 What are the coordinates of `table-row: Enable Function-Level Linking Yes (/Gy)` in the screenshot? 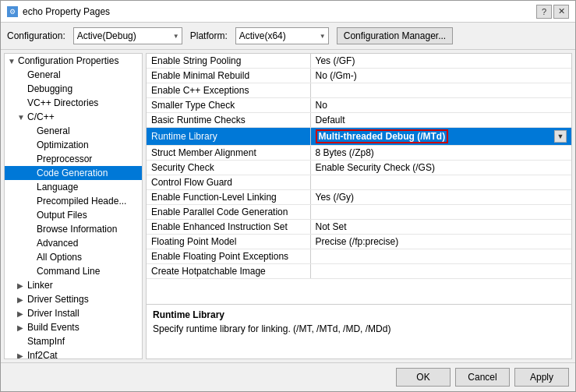 It's located at (359, 198).